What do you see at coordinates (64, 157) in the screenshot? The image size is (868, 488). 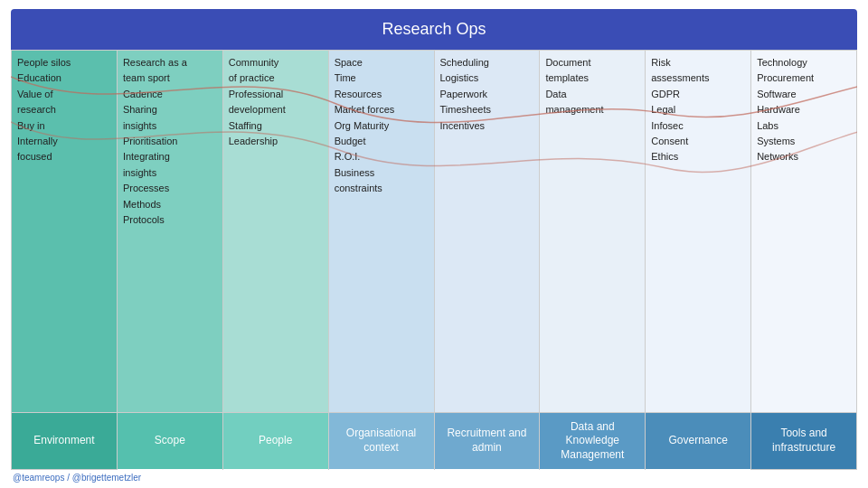 I see `body-text: focused` at bounding box center [64, 157].